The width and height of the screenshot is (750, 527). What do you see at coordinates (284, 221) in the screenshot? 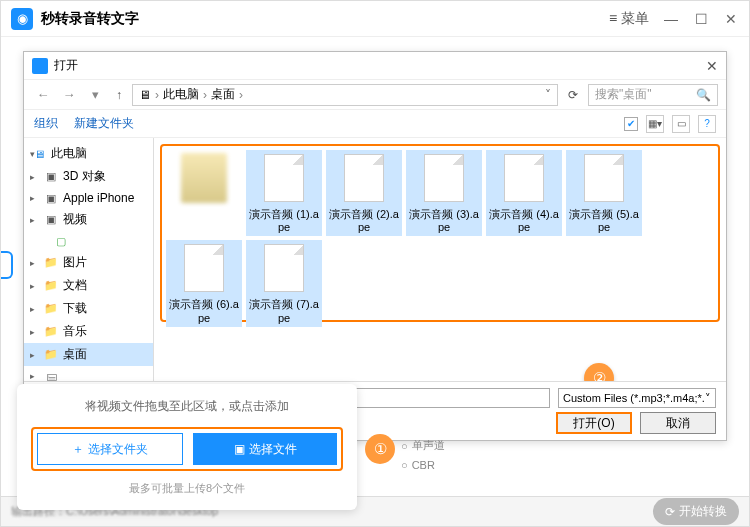
I see `file-name-label: 演示音频 (1).ape` at bounding box center [284, 221].